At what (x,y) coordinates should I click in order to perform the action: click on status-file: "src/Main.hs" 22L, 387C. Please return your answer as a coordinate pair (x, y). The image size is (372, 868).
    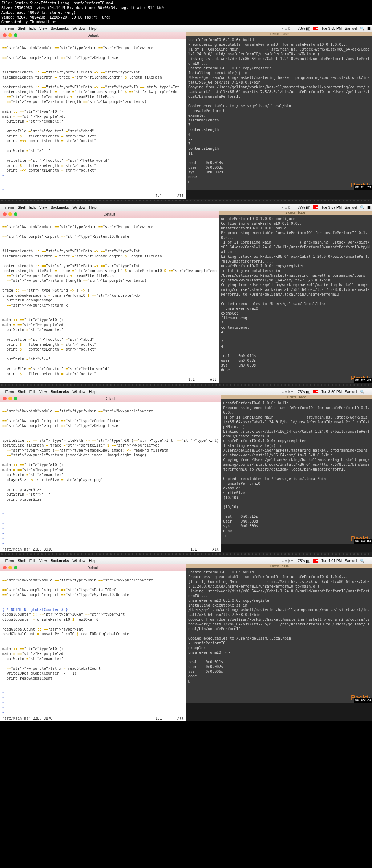
    Looking at the image, I should click on (27, 719).